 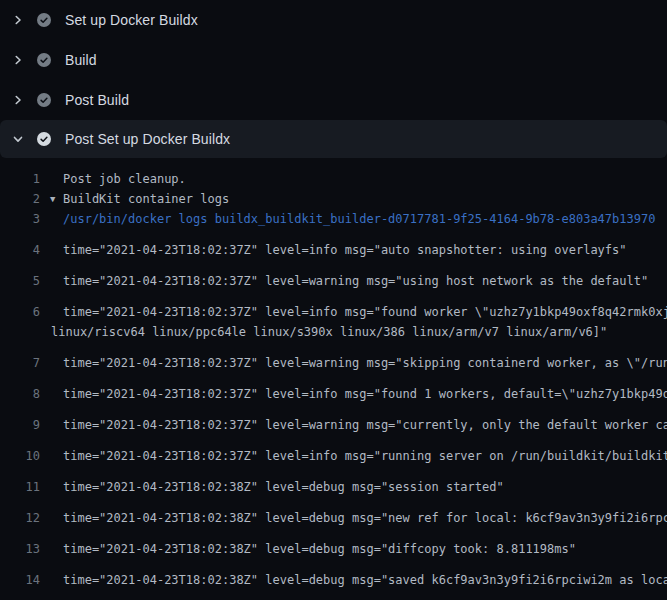 What do you see at coordinates (334, 100) in the screenshot?
I see `step-row: Post Build` at bounding box center [334, 100].